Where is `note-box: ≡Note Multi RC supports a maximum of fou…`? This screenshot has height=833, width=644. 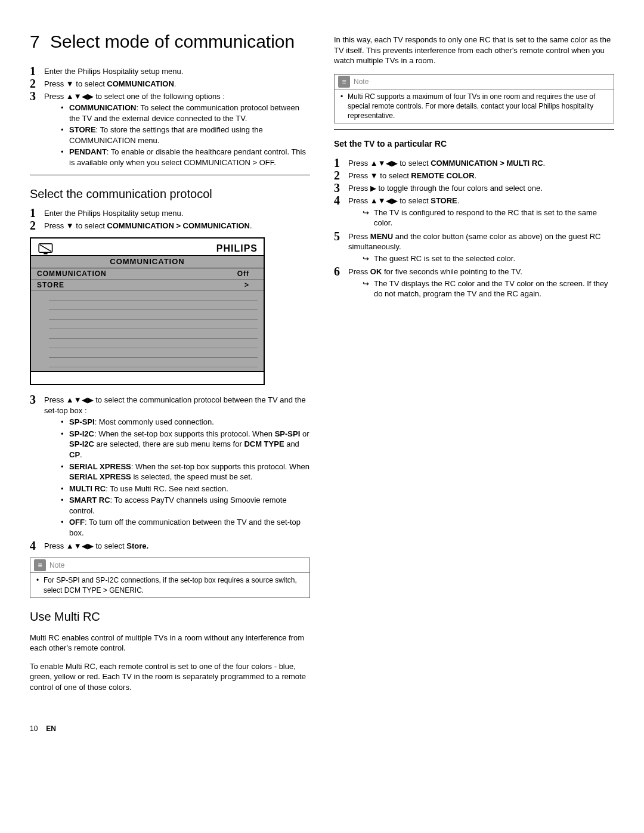 note-box: ≡Note Multi RC supports a maximum of fou… is located at coordinates (474, 99).